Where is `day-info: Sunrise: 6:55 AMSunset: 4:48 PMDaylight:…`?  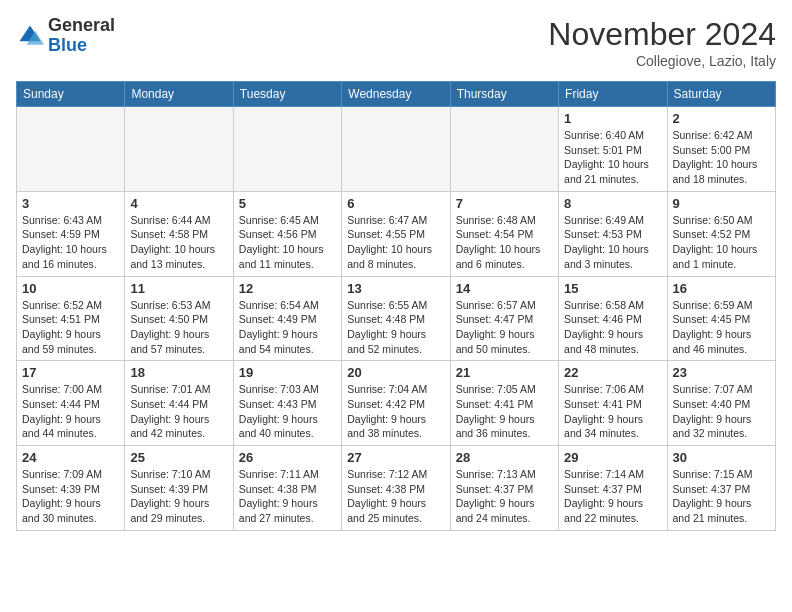 day-info: Sunrise: 6:55 AMSunset: 4:48 PMDaylight:… is located at coordinates (396, 328).